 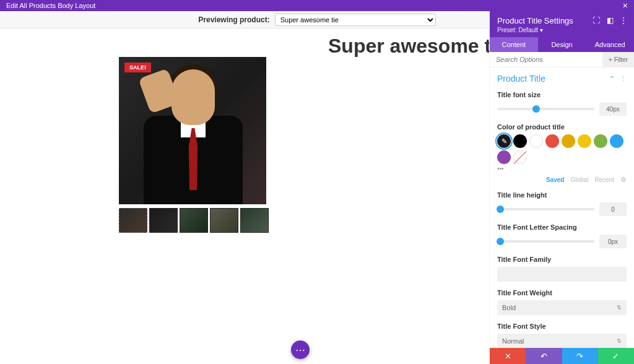 I want to click on color-tab-global: Global, so click(x=580, y=180).